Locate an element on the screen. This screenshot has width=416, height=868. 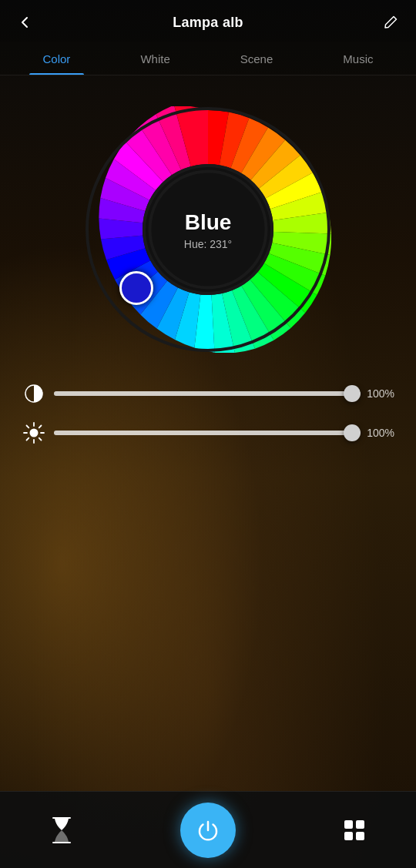
warmth-value: 100% is located at coordinates (377, 433).